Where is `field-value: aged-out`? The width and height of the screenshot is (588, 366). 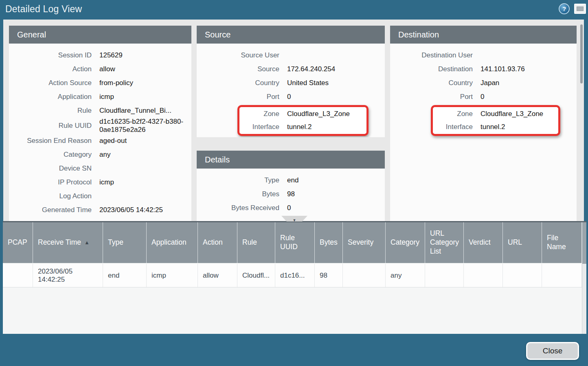
field-value: aged-out is located at coordinates (113, 141).